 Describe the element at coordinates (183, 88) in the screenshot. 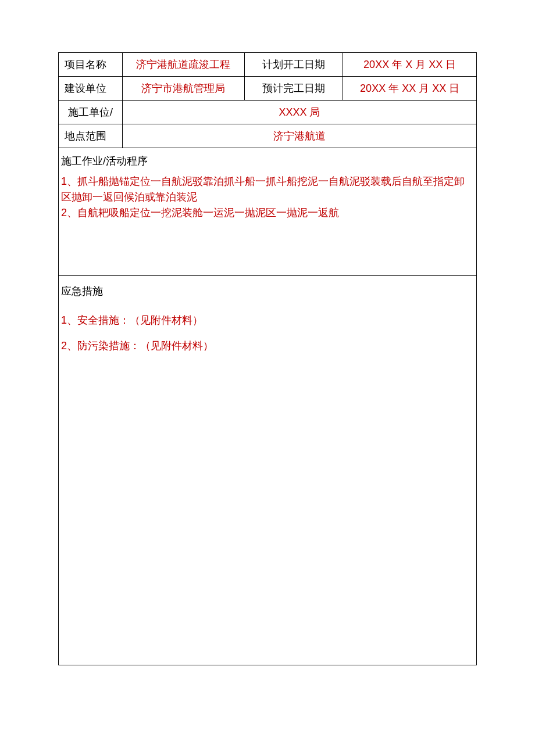

I see `value-construction-unit: 济宁市港航管理局` at that location.